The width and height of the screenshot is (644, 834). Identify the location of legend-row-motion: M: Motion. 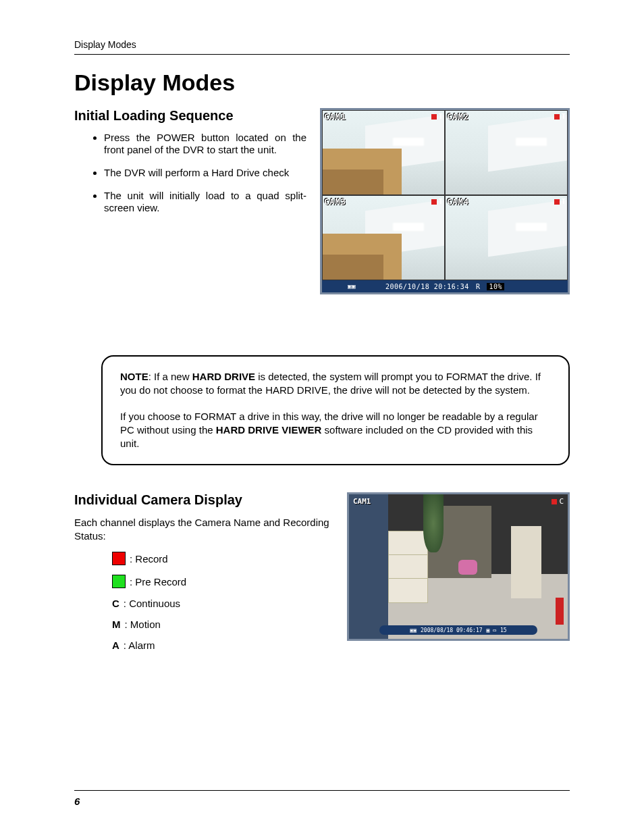
(223, 624).